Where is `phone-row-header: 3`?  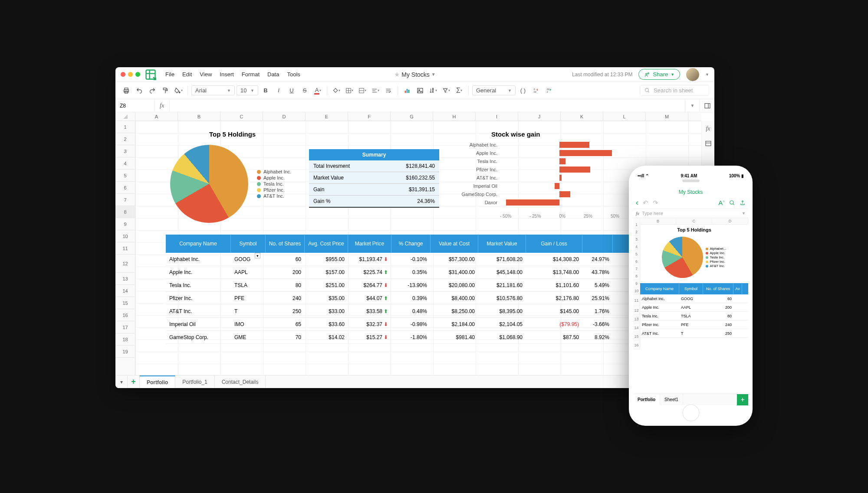 phone-row-header: 3 is located at coordinates (637, 239).